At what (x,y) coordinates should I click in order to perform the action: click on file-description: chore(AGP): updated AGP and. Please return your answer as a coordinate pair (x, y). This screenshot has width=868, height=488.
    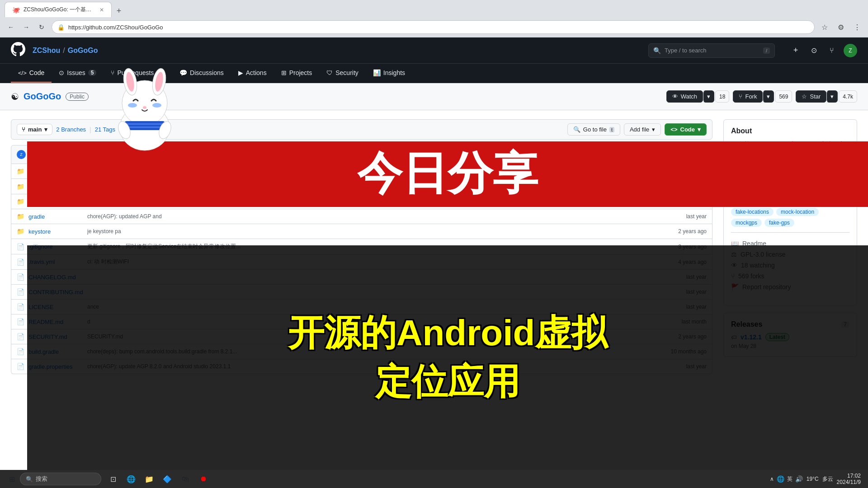
    Looking at the image, I should click on (374, 216).